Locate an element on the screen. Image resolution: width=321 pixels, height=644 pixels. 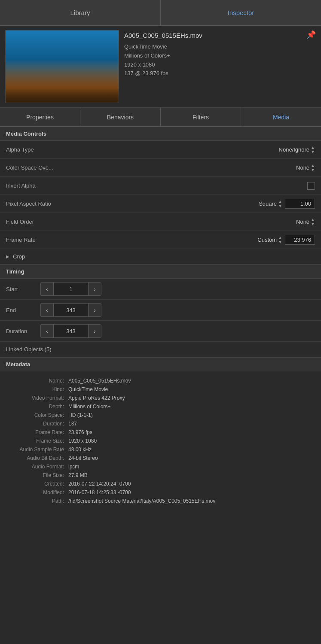
metadata-value: Apple ProRes 422 Proxy is located at coordinates (192, 398).